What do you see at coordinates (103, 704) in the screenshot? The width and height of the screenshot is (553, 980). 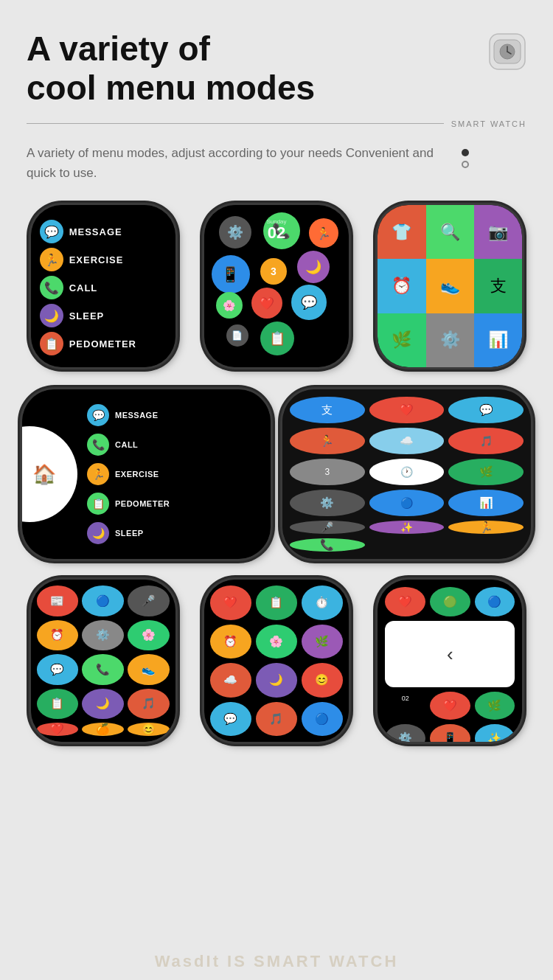 I see `app-bubble: 🌙` at bounding box center [103, 704].